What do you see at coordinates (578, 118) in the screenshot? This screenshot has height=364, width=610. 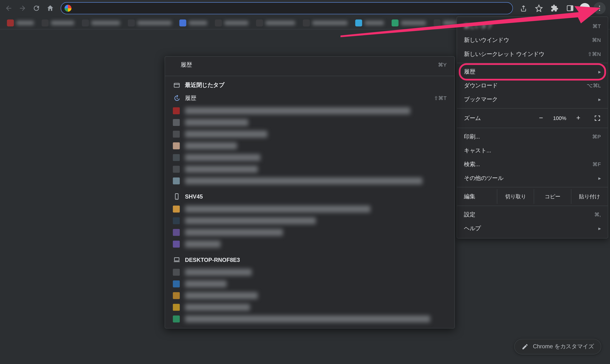 I see `zoom-in-button: +` at bounding box center [578, 118].